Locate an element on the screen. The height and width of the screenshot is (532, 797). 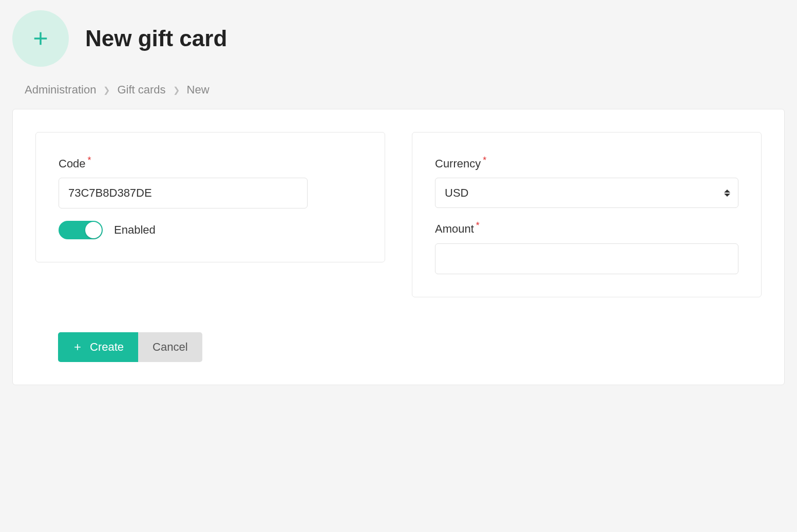
breadcrumb-current: New is located at coordinates (198, 90).